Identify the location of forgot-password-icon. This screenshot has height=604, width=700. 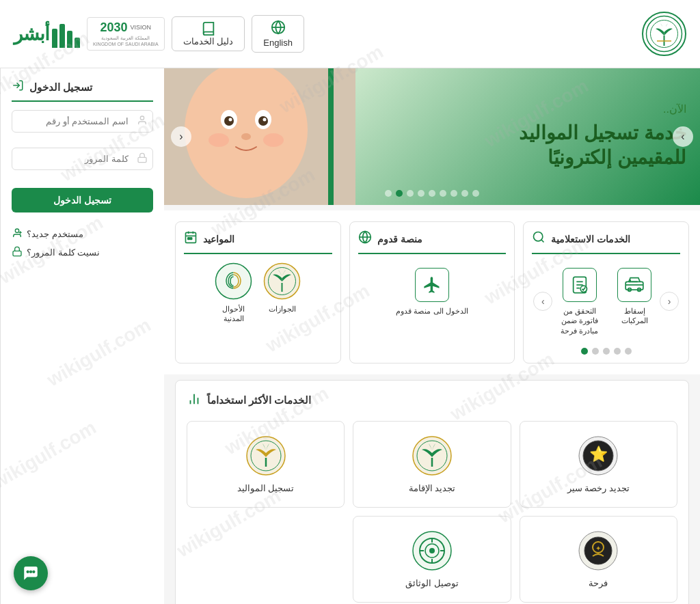
(17, 253).